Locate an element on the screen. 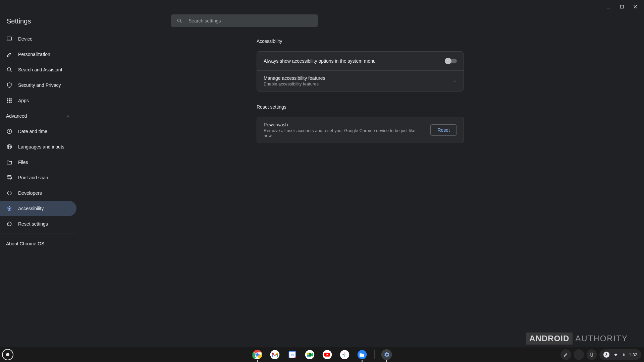  holding-space-button is located at coordinates (579, 355).